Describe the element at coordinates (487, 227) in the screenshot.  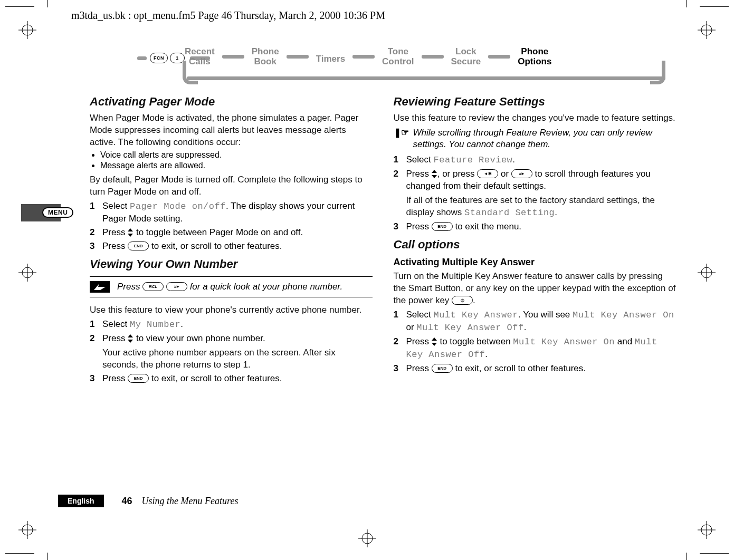
I see `step-text: to exit the menu.` at that location.